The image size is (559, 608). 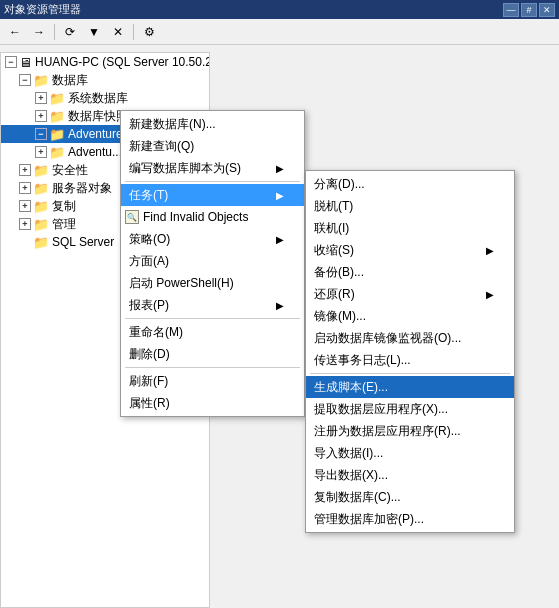 I want to click on find-invalid-icon: 🔍, so click(x=132, y=217).